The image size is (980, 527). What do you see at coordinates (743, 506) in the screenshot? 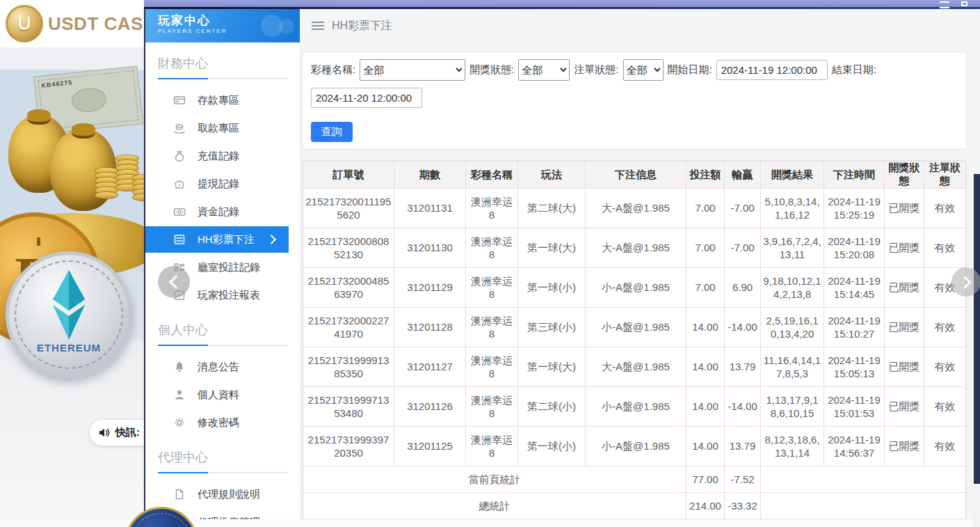
I see `summary-winloss-total: -33.32` at bounding box center [743, 506].